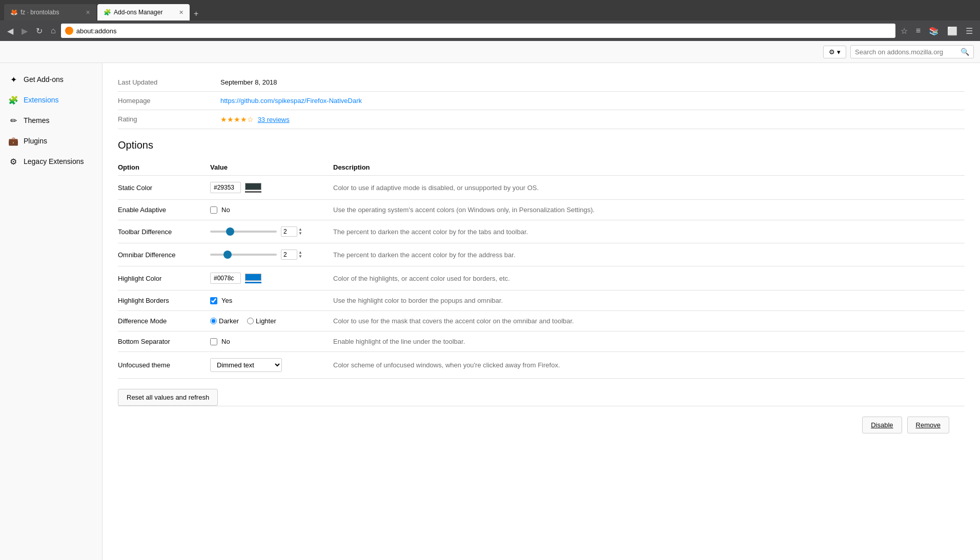 The width and height of the screenshot is (980, 560). Describe the element at coordinates (541, 365) in the screenshot. I see `option-row-unfocused-theme: Unfocused theme Dimmed text Dark Light N…` at that location.